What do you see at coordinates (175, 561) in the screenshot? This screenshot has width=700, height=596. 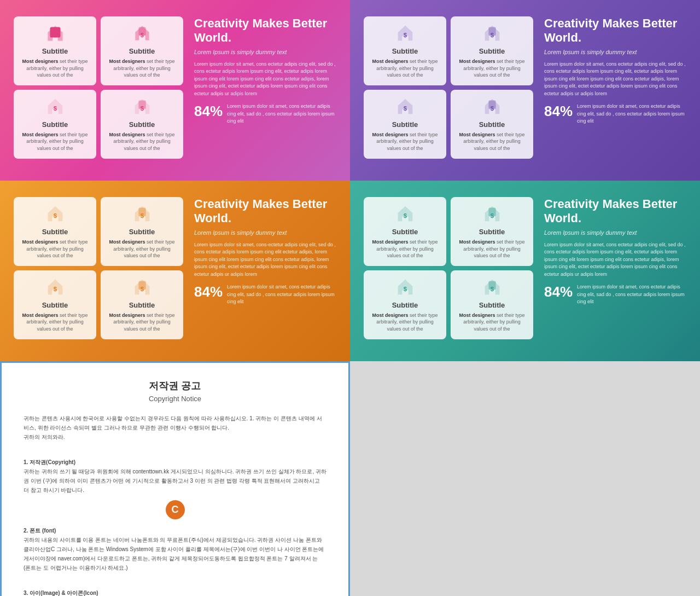 I see `copyright-body-2: 2. 폰트 (font) 귀하의 내용의 사이트를 이용 폰트는 네이버 나눔폰…` at bounding box center [175, 561].